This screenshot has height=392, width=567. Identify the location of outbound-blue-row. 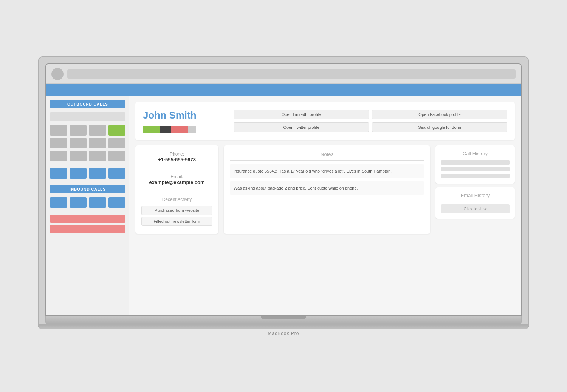
(88, 173).